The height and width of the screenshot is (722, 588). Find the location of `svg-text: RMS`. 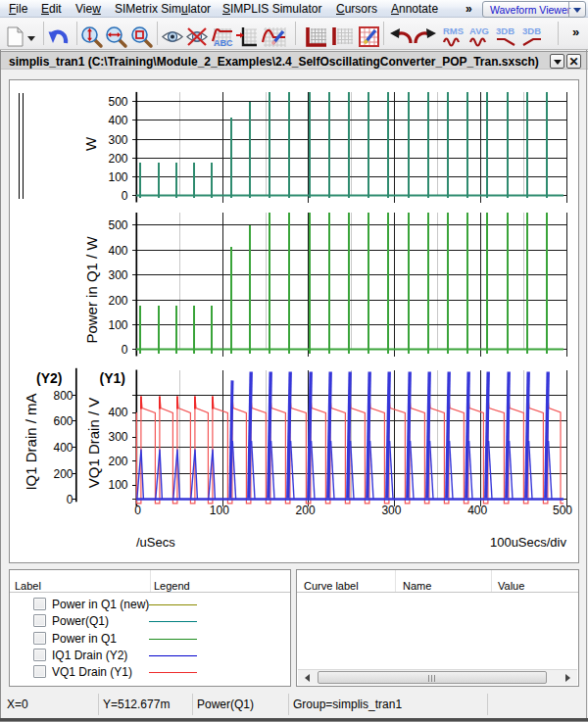

svg-text: RMS is located at coordinates (453, 31).